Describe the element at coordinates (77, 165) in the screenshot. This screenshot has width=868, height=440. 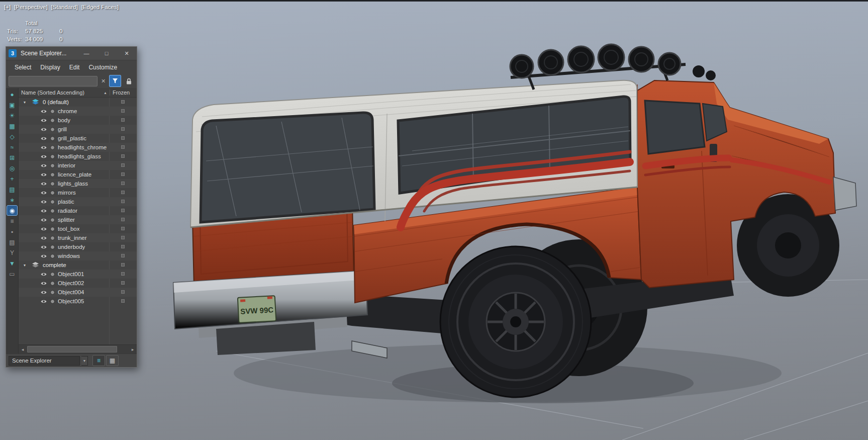
I see `tree-item-row: interior` at that location.